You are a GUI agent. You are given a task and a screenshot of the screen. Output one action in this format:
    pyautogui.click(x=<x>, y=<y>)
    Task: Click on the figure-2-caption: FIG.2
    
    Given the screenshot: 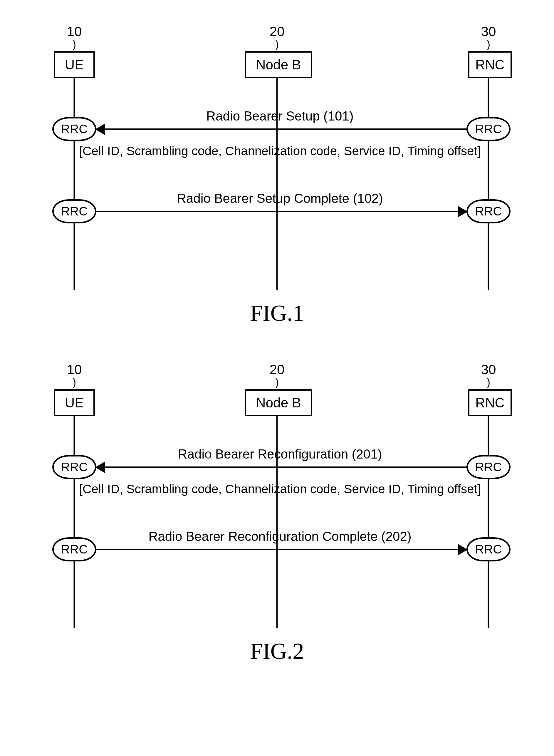 What is the action you would take?
    pyautogui.click(x=277, y=651)
    